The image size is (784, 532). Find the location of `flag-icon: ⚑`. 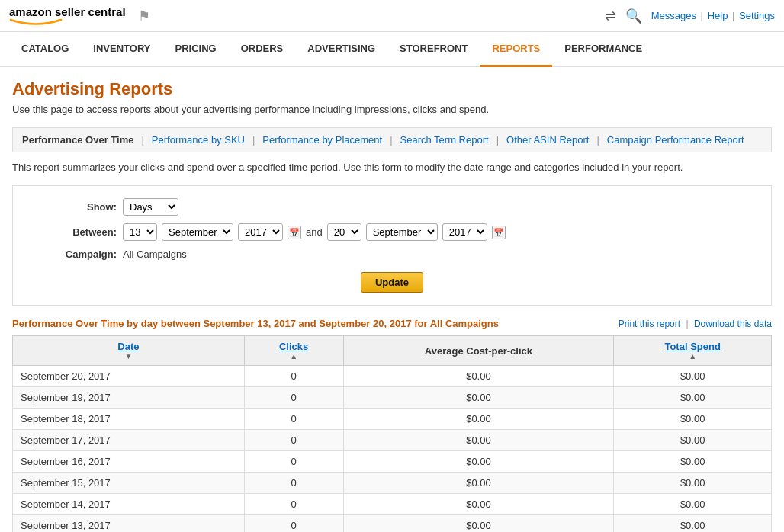

flag-icon: ⚑ is located at coordinates (144, 16).